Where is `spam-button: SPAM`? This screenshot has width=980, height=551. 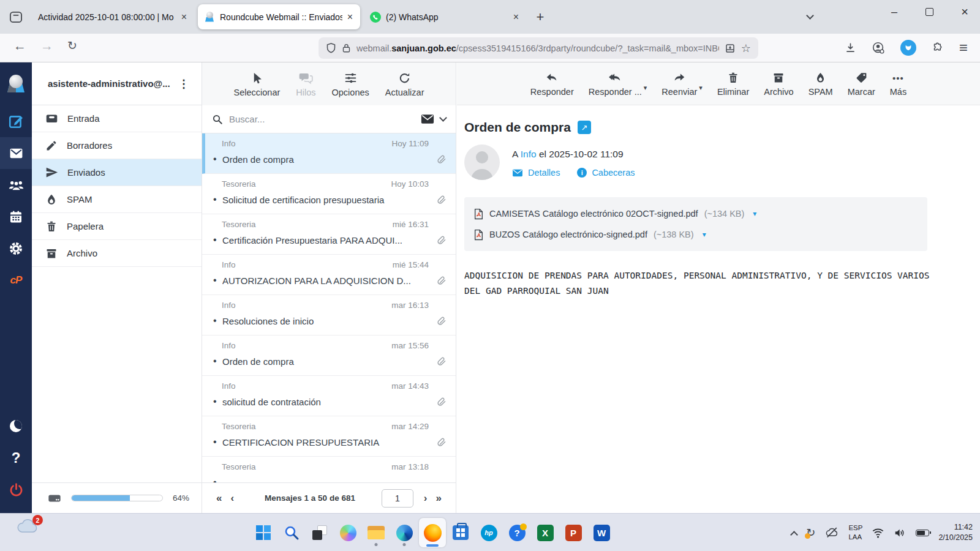 spam-button: SPAM is located at coordinates (821, 83).